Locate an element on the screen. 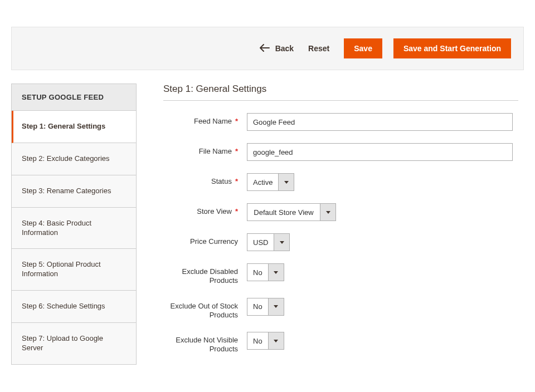 The image size is (535, 392). field-store-view: Store View* Default Store View is located at coordinates (341, 212).